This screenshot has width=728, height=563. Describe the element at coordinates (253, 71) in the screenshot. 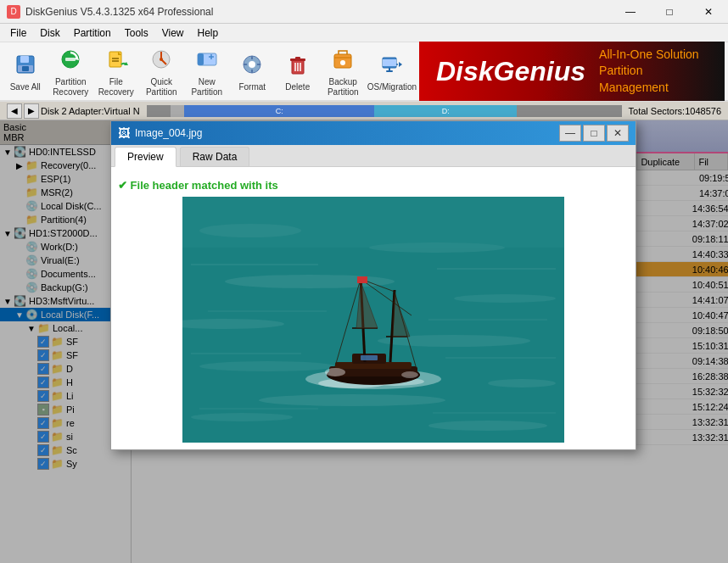

I see `format-button: Format` at that location.